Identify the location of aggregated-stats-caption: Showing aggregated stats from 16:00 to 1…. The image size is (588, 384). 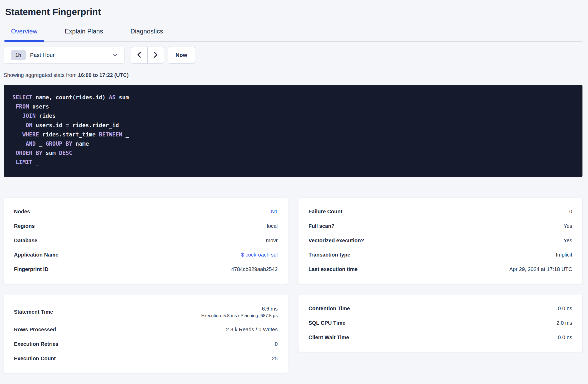
(293, 75).